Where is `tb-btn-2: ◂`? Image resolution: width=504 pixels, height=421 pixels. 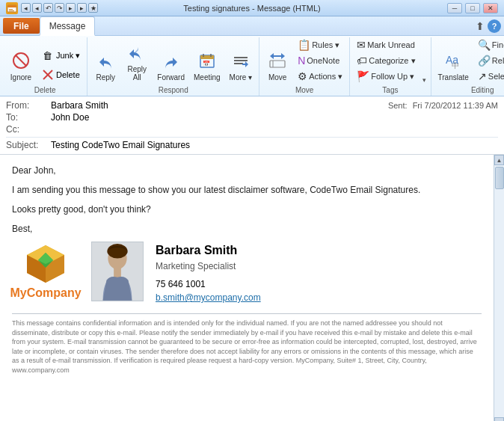
tb-btn-2: ◂ is located at coordinates (37, 7).